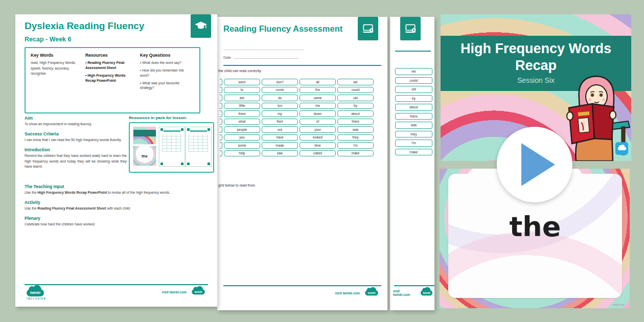 This screenshot has height=322, width=644. Describe the element at coordinates (145, 135) in the screenshot. I see `thumbnail-title-slide` at that location.